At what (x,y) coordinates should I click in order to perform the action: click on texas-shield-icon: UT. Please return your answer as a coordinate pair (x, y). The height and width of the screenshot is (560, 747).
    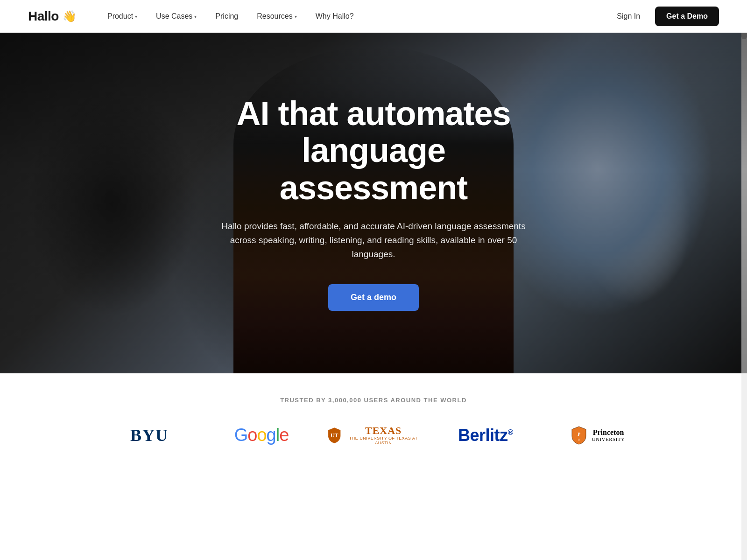
    Looking at the image, I should click on (334, 435).